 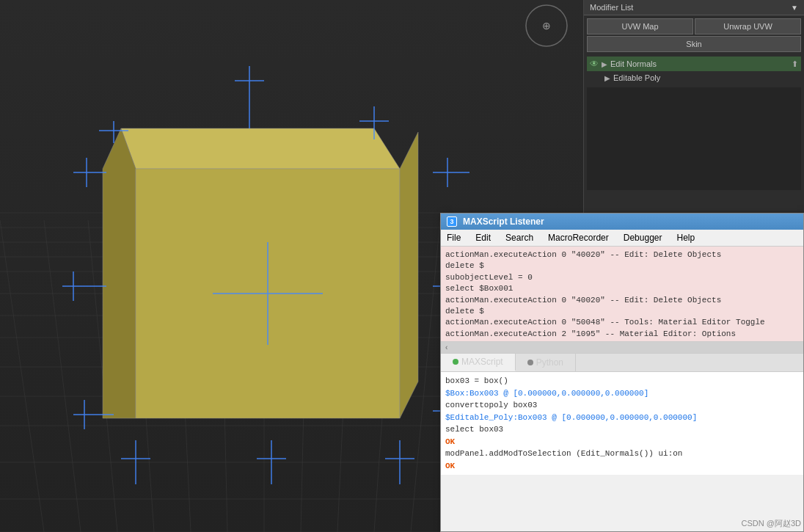 What do you see at coordinates (578, 238) in the screenshot?
I see `menu-macrorecorder: MacroRecorder` at bounding box center [578, 238].